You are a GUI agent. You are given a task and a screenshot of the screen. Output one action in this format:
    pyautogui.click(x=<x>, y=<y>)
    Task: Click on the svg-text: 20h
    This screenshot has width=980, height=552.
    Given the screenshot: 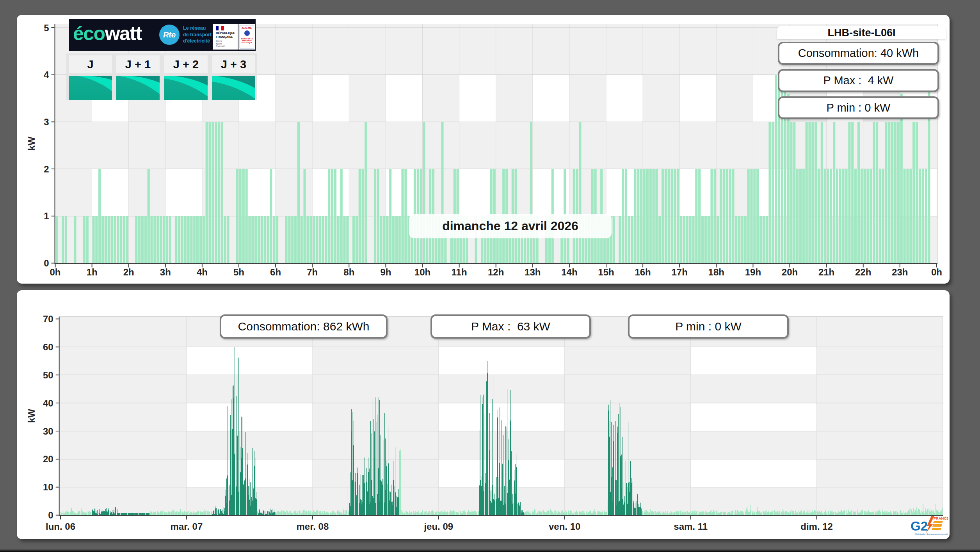 What is the action you would take?
    pyautogui.click(x=790, y=272)
    